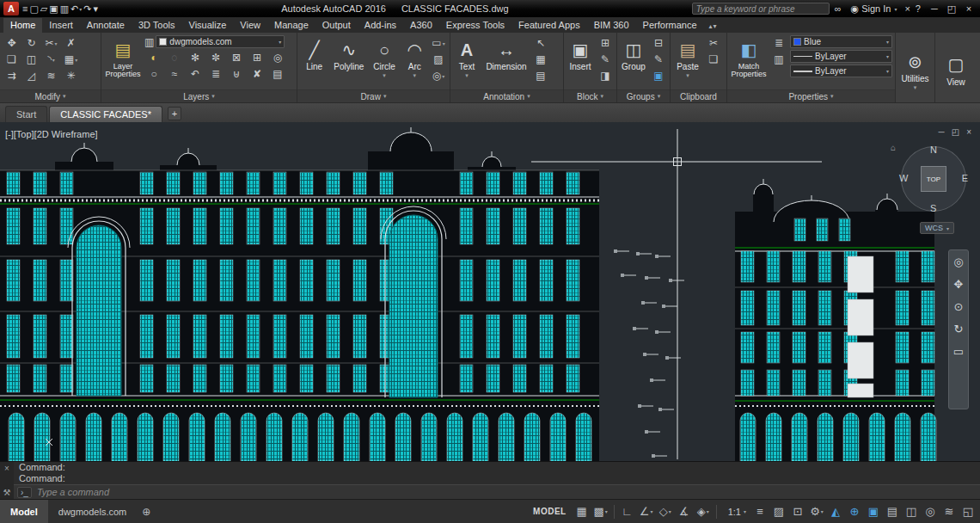 The width and height of the screenshot is (980, 523). Describe the element at coordinates (841, 57) in the screenshot. I see `linetype-dropdown: ByLayer ▾` at that location.